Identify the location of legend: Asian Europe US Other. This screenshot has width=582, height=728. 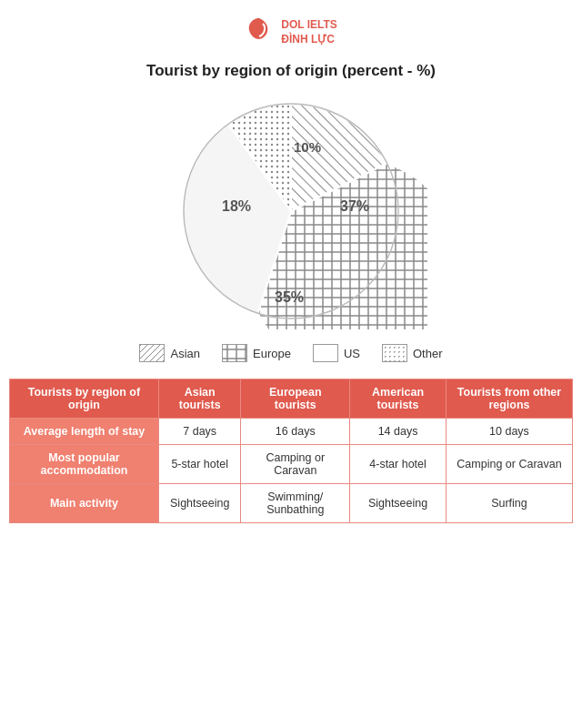
(291, 353).